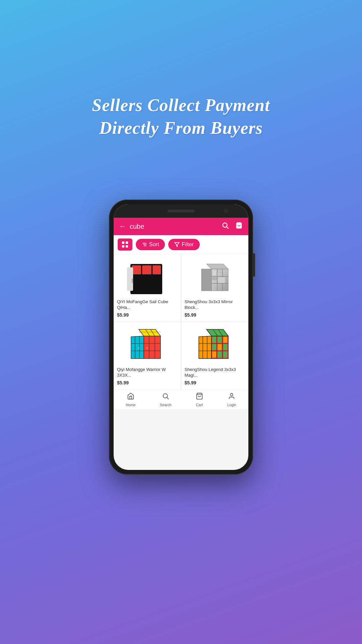 This screenshot has width=362, height=644. Describe the element at coordinates (199, 405) in the screenshot. I see `nav-cart-label: Cart` at that location.